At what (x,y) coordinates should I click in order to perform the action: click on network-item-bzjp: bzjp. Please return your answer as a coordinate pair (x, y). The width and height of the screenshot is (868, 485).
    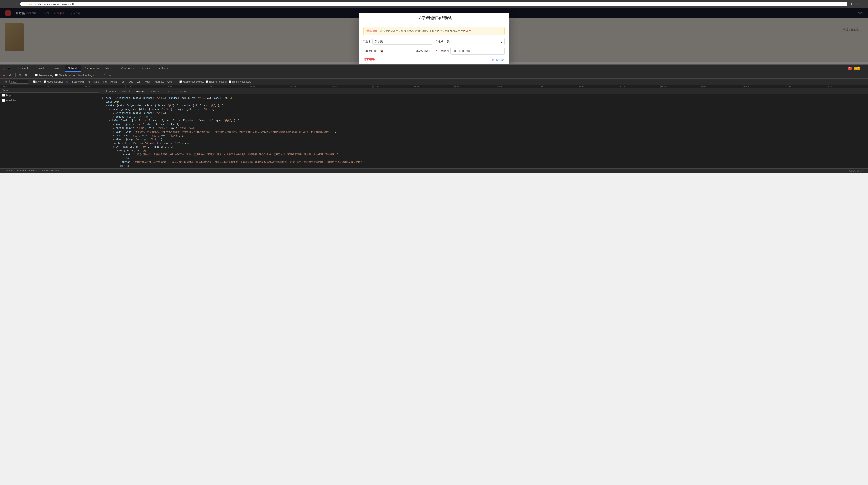
    Looking at the image, I should click on (49, 95).